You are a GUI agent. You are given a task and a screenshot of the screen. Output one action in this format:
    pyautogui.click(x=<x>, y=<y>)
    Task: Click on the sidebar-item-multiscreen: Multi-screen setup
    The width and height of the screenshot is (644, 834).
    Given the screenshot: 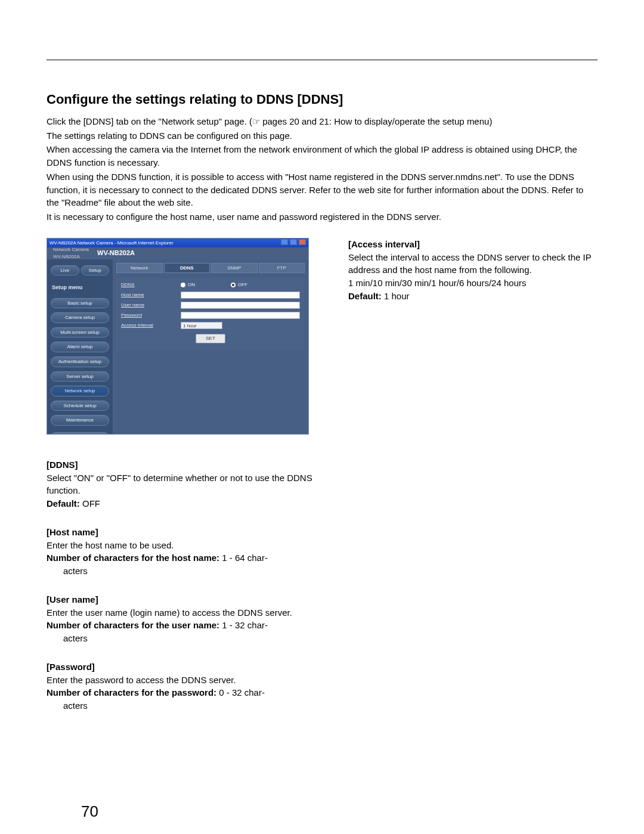 What is the action you would take?
    pyautogui.click(x=80, y=333)
    